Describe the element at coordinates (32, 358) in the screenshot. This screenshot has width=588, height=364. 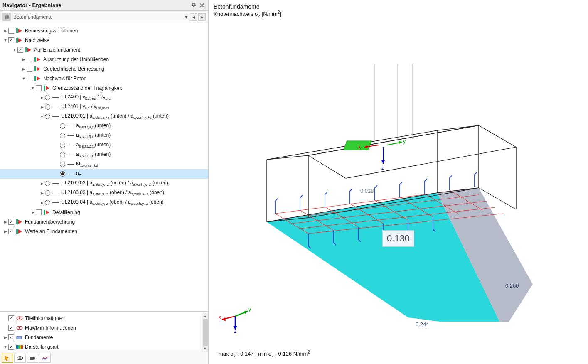
I see `tab-camera-button` at that location.